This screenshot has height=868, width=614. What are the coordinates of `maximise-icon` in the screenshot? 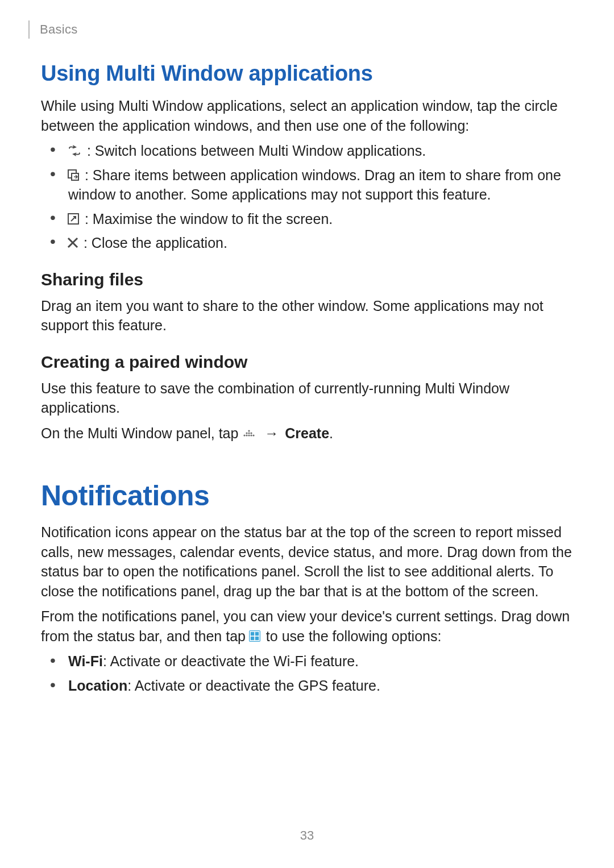 It's located at (73, 219).